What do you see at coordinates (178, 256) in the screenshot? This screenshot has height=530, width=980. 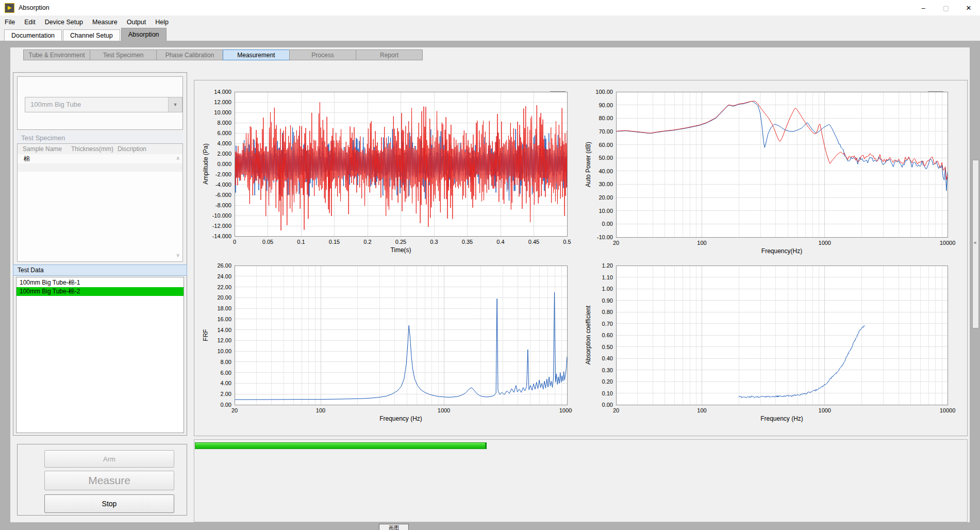 I see `scroll-down-icon: ˅` at bounding box center [178, 256].